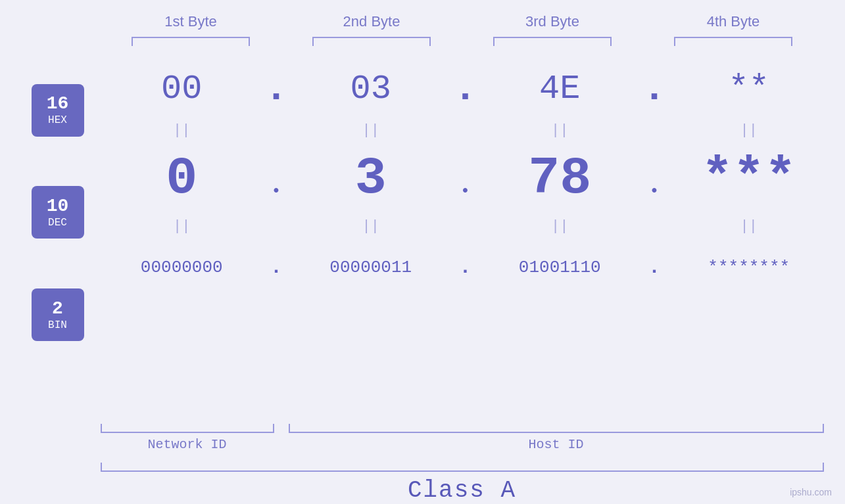  Describe the element at coordinates (181, 179) in the screenshot. I see `dec-val-1: 0` at that location.